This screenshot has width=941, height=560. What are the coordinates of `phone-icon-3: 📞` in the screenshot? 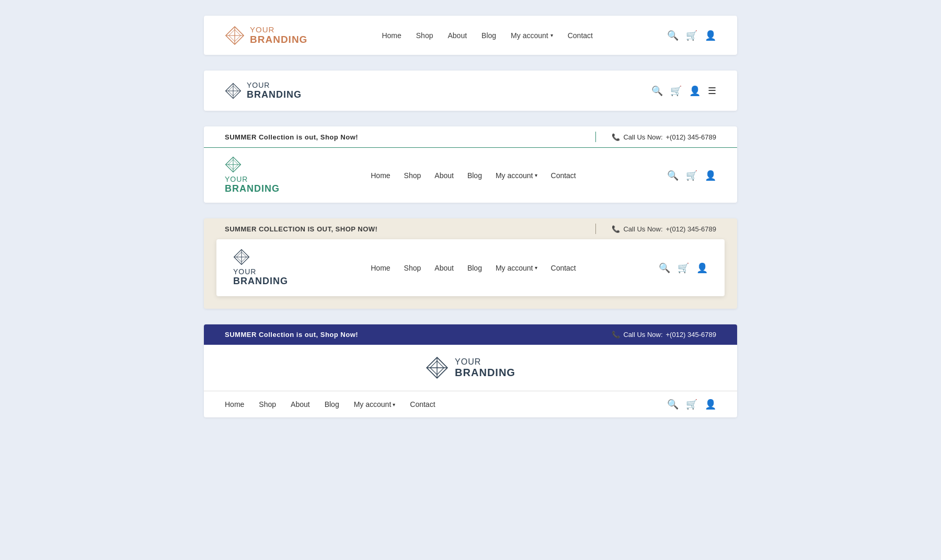 It's located at (616, 137).